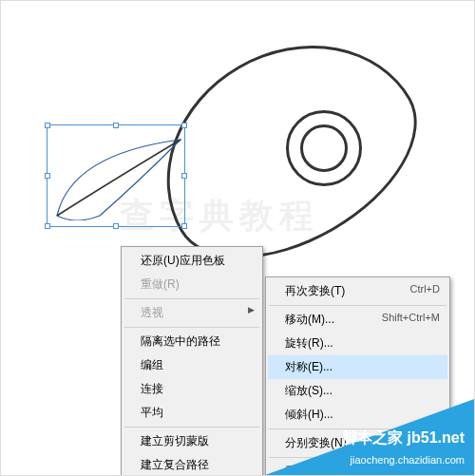 Image resolution: width=475 pixels, height=476 pixels. I want to click on shortcut: Shift+Ctrl+M, so click(410, 317).